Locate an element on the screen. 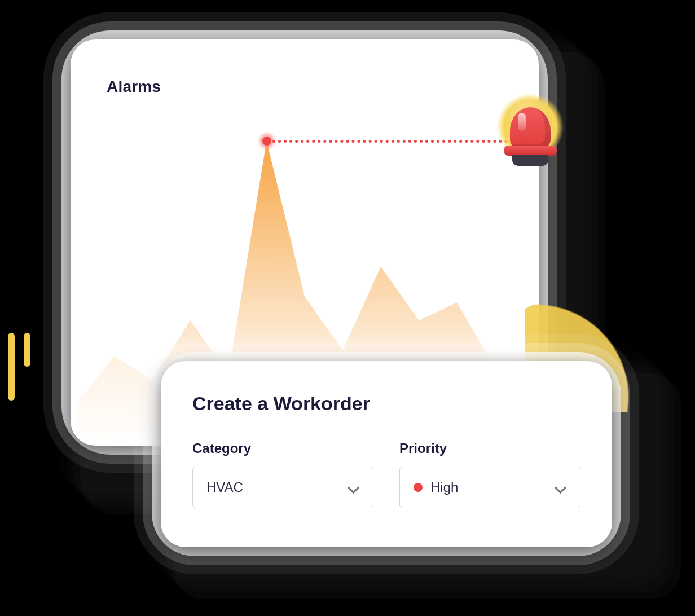  alarms-card-title: Alarms is located at coordinates (305, 87).